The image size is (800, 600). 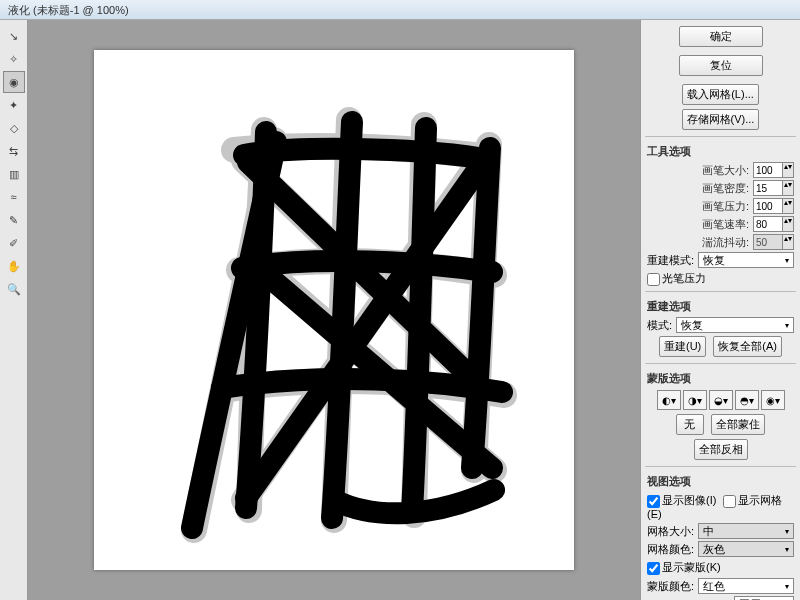 What do you see at coordinates (14, 59) in the screenshot?
I see `reconstruct-tool: ✧` at bounding box center [14, 59].